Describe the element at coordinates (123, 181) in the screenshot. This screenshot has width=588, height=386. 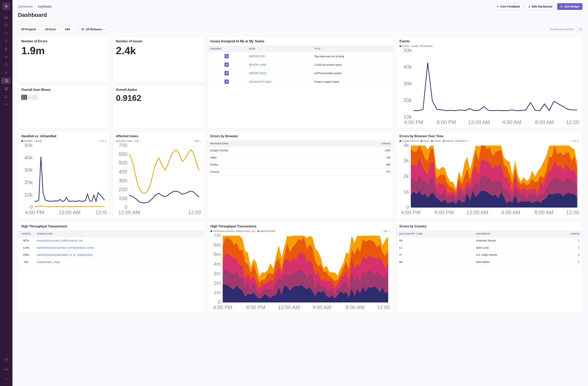
I see `svg-text: 300` at that location.